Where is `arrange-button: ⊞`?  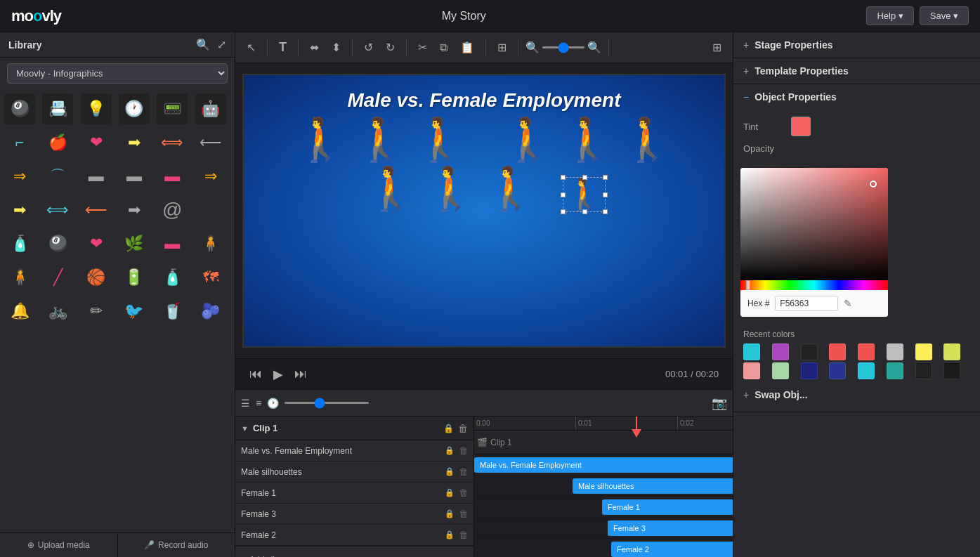 arrange-button: ⊞ is located at coordinates (502, 48).